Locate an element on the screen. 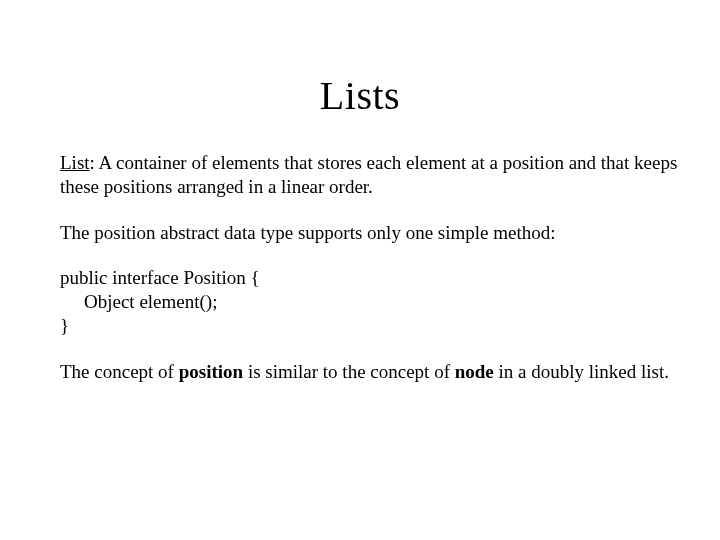 The image size is (720, 540). concept-paragraph: The concept of position is similar to th… is located at coordinates (370, 372).